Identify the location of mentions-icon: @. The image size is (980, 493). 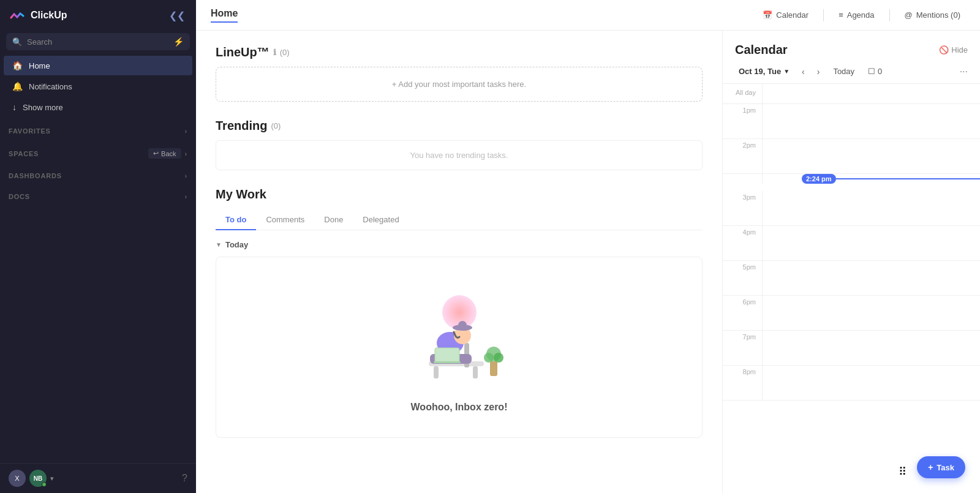
(909, 15).